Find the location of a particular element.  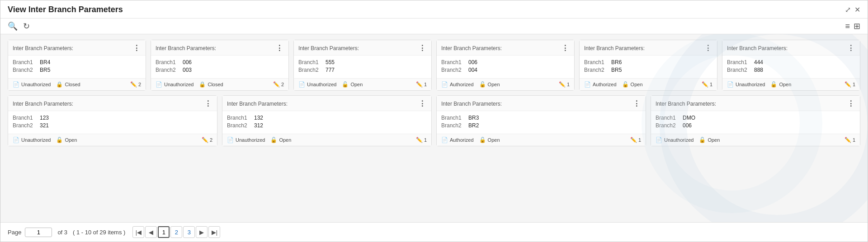

page-input is located at coordinates (38, 232).